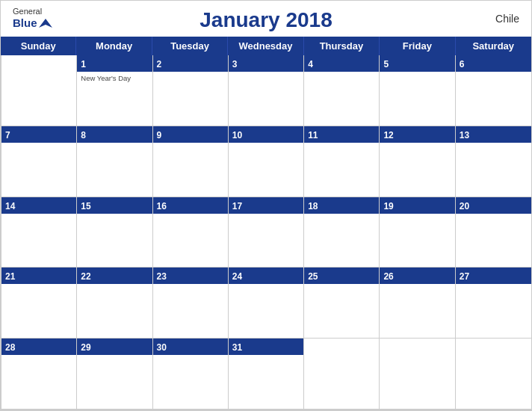 The height and width of the screenshot is (411, 532). What do you see at coordinates (39, 374) in the screenshot?
I see `cell-jan-28: 28` at bounding box center [39, 374].